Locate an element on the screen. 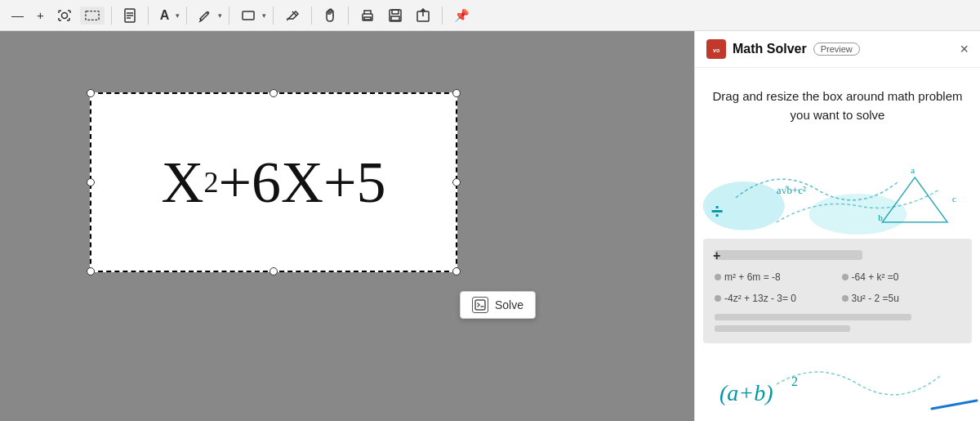 The height and width of the screenshot is (421, 980). text-arrow: ▾ is located at coordinates (178, 16).